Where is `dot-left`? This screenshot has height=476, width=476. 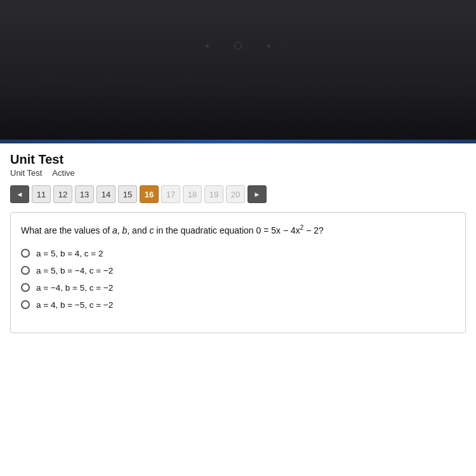 dot-left is located at coordinates (207, 46).